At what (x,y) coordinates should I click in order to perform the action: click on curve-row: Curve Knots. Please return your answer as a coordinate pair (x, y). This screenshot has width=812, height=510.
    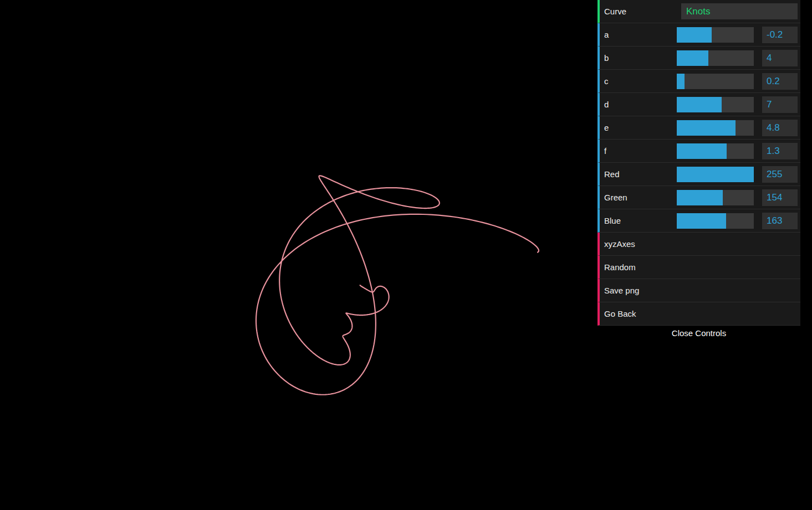
    Looking at the image, I should click on (699, 12).